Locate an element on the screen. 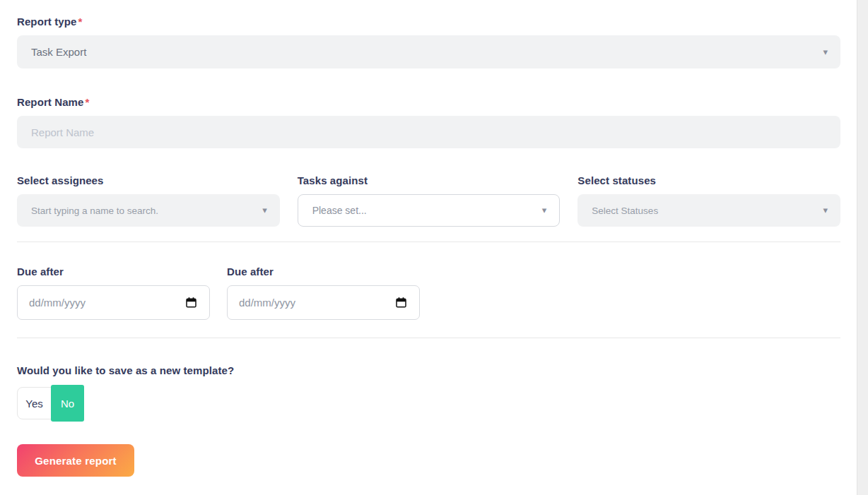 Image resolution: width=868 pixels, height=495 pixels. due-after-end-input: dd/mm/yyyy is located at coordinates (324, 302).